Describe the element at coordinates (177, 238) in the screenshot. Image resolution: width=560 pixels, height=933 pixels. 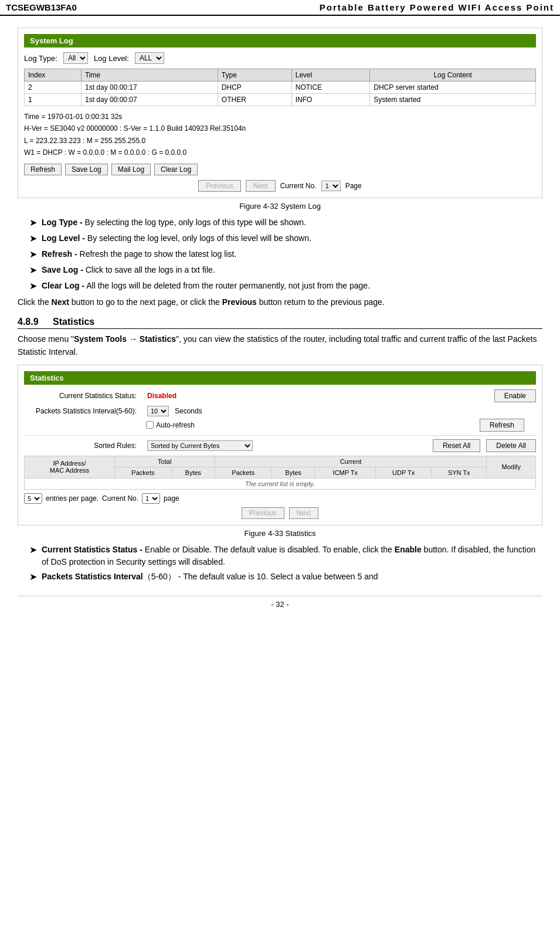
I see `bullet-text-log-level: Log Level - By selecting the log level, …` at that location.